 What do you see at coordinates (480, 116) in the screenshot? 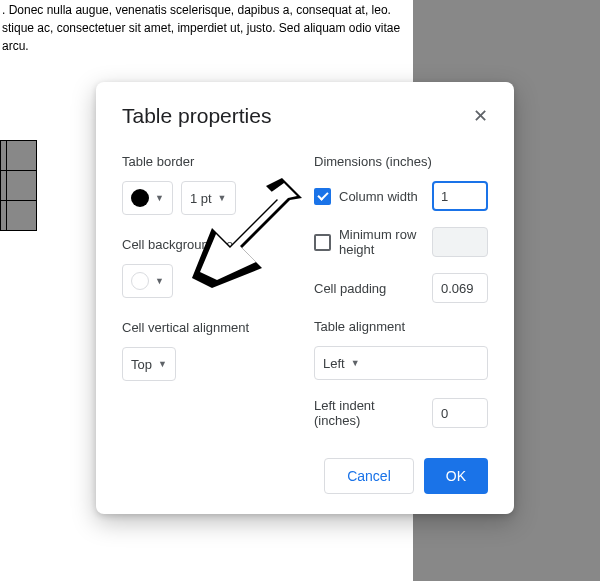
I see `close-icon: ✕` at bounding box center [480, 116].